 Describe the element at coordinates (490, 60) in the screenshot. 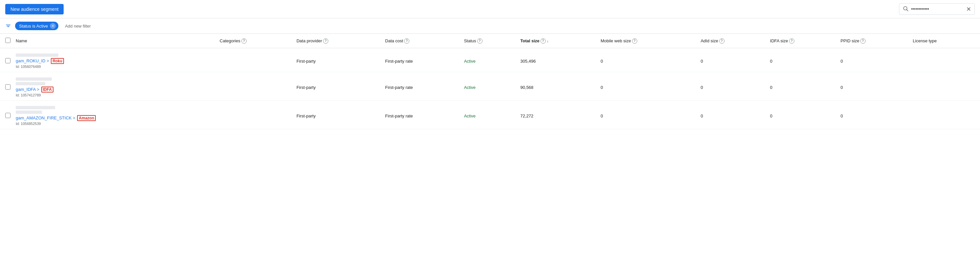

I see `row-1-status: Active` at that location.